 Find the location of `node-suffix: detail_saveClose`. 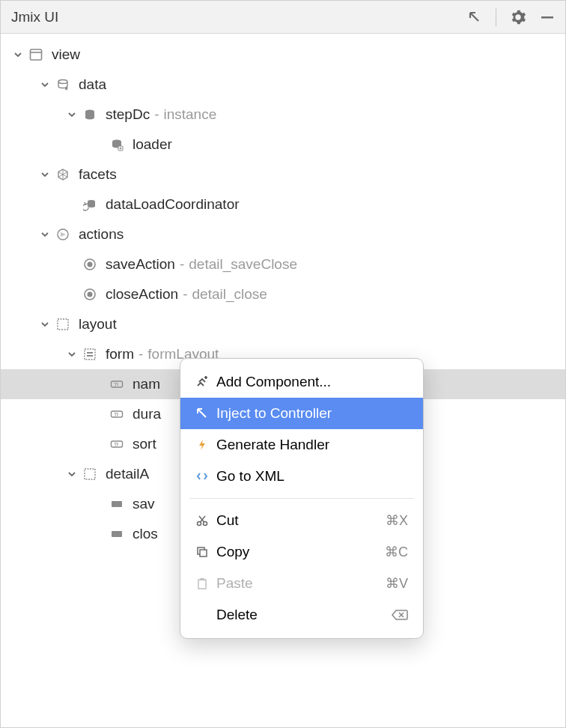

node-suffix: detail_saveClose is located at coordinates (243, 264).